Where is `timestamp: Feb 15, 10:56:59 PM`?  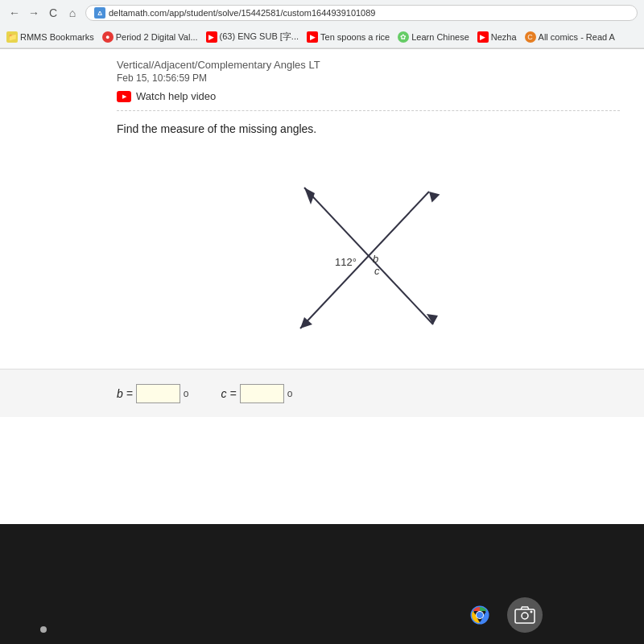 timestamp: Feb 15, 10:56:59 PM is located at coordinates (369, 78).